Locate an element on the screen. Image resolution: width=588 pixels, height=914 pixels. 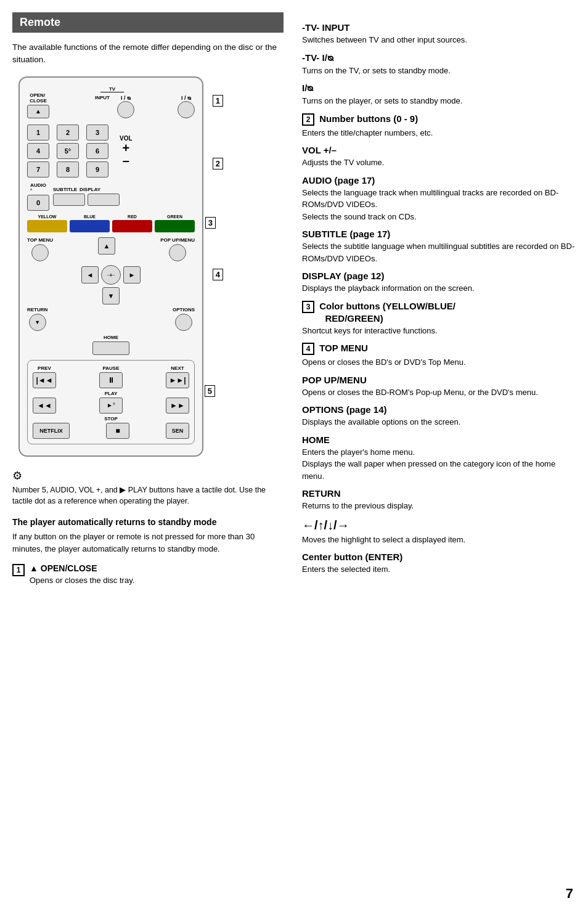
yellow-btn is located at coordinates (47, 226).